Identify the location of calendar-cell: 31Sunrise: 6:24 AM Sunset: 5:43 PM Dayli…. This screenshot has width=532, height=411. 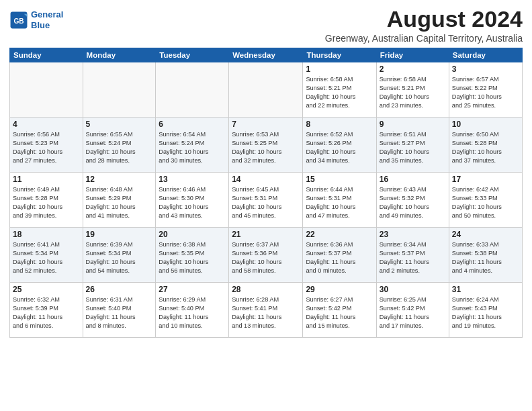
(485, 310).